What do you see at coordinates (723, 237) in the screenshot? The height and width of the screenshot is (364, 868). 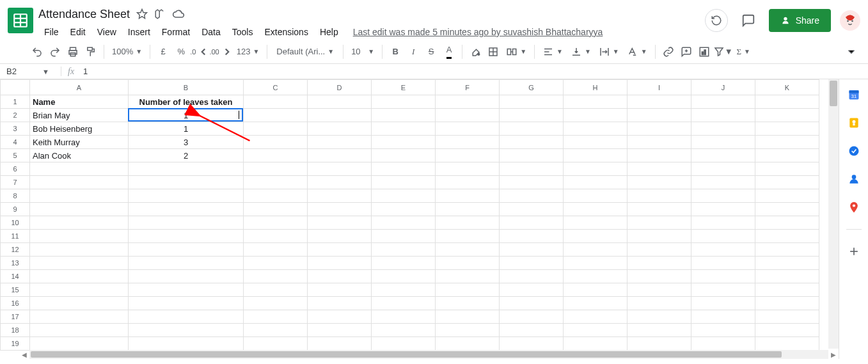 I see `cell-J11` at bounding box center [723, 237].